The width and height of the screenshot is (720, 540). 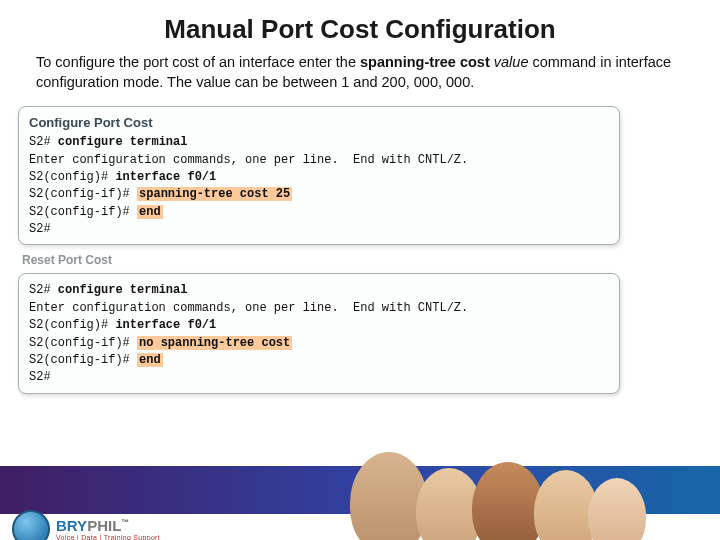 What do you see at coordinates (72, 526) in the screenshot?
I see `logo-bry: BRY` at bounding box center [72, 526].